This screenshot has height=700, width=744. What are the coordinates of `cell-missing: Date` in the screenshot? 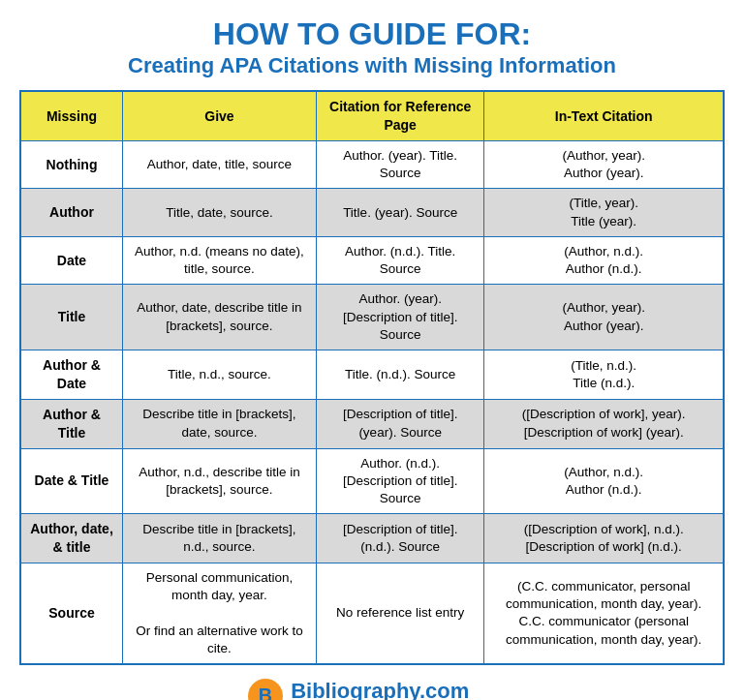 It's located at (72, 259).